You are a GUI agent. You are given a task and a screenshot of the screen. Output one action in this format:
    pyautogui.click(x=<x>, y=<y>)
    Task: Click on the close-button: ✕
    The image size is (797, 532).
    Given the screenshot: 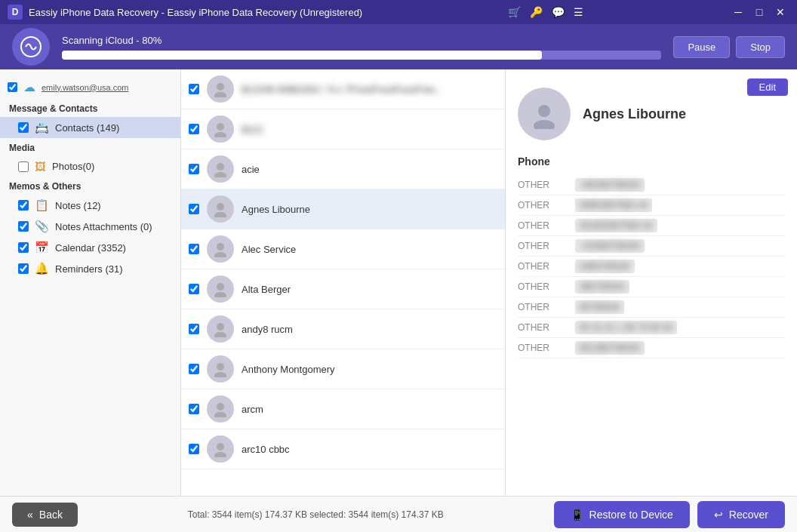 What is the action you would take?
    pyautogui.click(x=780, y=12)
    